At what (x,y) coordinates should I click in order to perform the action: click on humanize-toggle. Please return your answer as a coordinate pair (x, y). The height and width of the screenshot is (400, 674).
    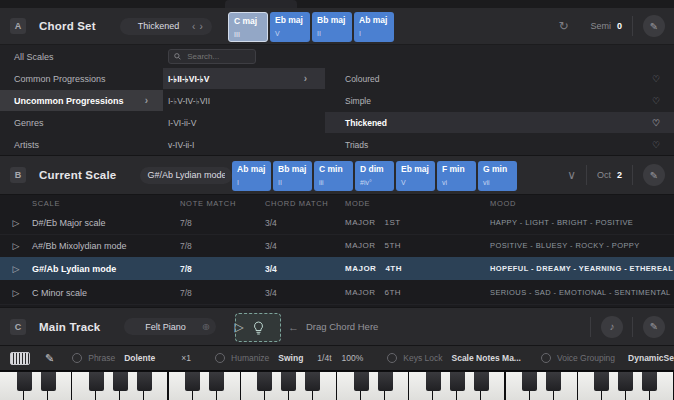
    Looking at the image, I should click on (220, 358).